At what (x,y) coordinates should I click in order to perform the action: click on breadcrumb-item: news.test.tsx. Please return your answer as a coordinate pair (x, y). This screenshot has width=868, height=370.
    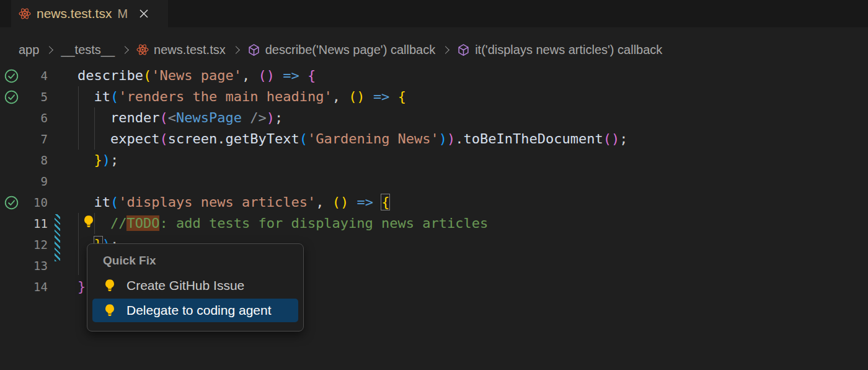
    Looking at the image, I should click on (181, 50).